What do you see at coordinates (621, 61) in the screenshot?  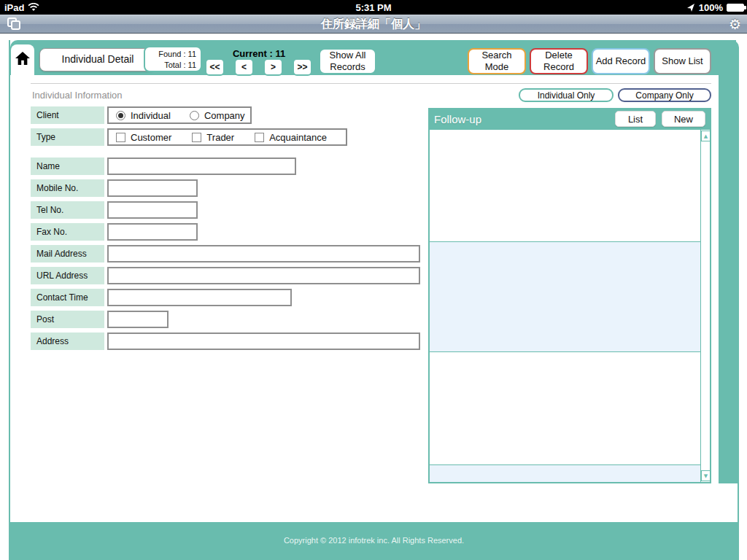 I see `add-record-button: Add Record` at bounding box center [621, 61].